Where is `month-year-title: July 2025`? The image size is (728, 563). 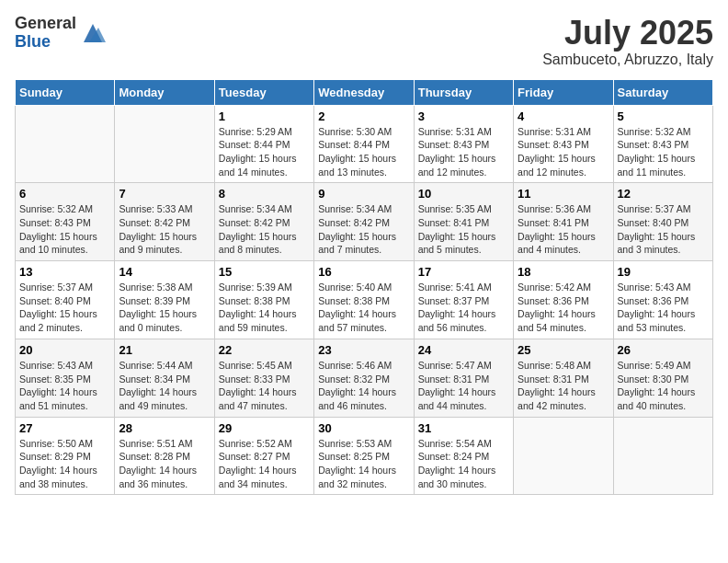 month-year-title: July 2025 is located at coordinates (628, 33).